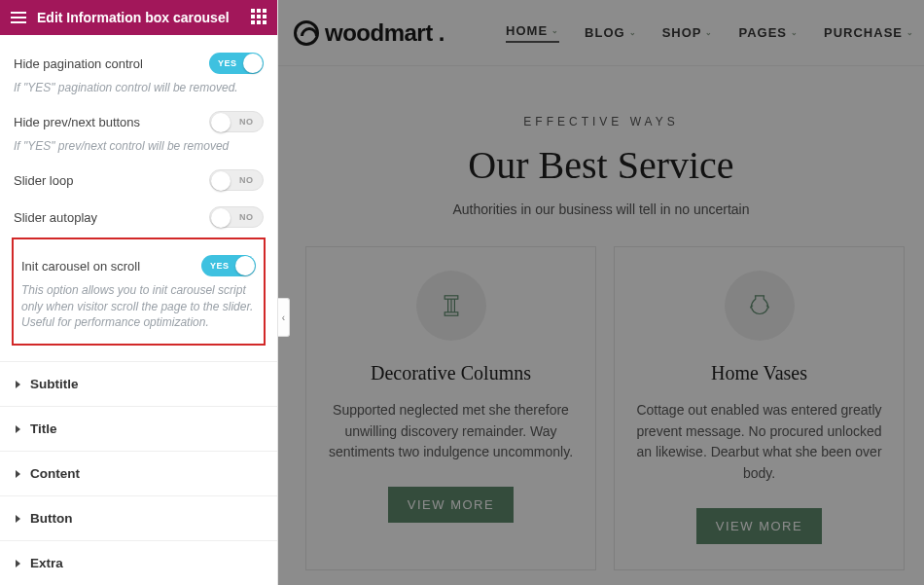 This screenshot has height=585, width=924. What do you see at coordinates (55, 218) in the screenshot?
I see `option-label: Slider autoplay` at bounding box center [55, 218].